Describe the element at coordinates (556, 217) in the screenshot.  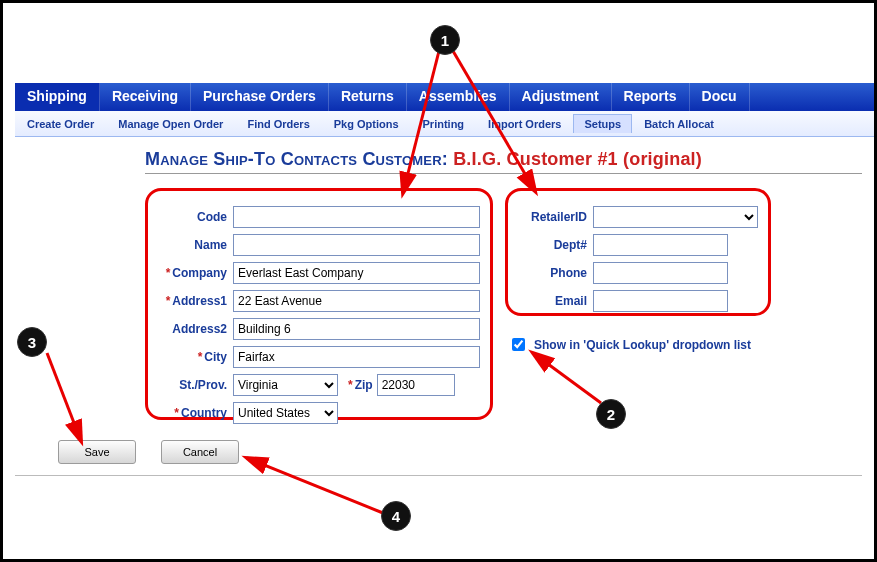
I see `retailerid-label: RetailerID` at that location.